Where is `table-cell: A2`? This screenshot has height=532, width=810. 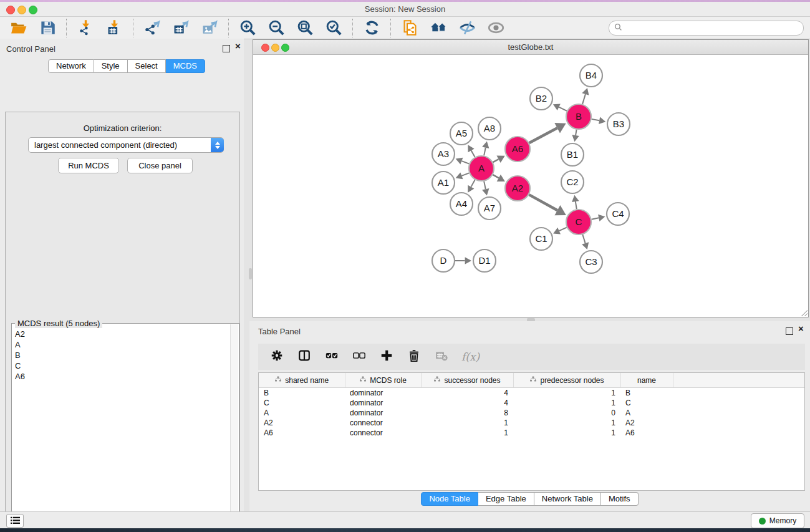
table-cell: A2 is located at coordinates (647, 423).